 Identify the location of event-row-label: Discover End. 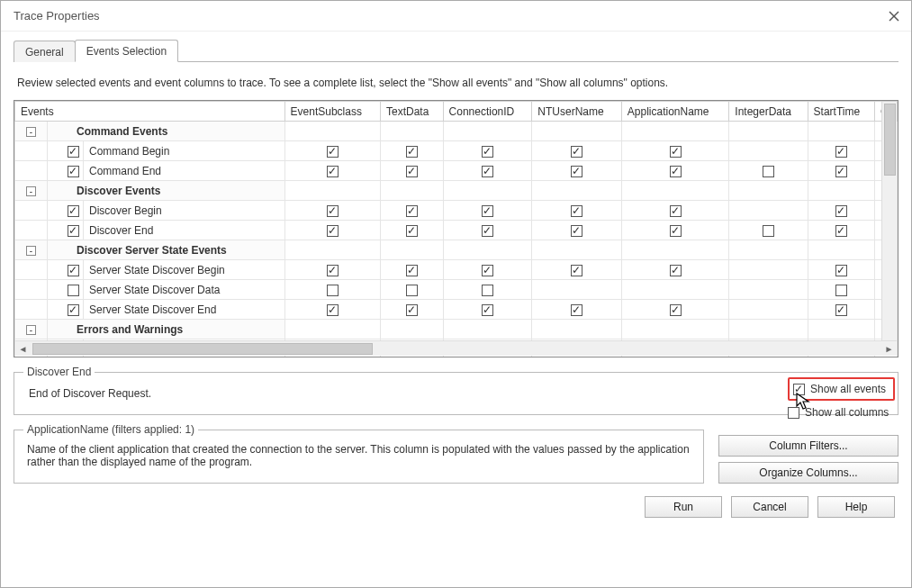
(185, 231).